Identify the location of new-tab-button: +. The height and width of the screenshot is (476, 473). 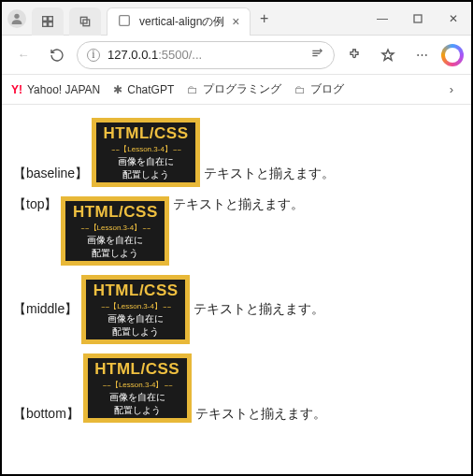
(265, 19).